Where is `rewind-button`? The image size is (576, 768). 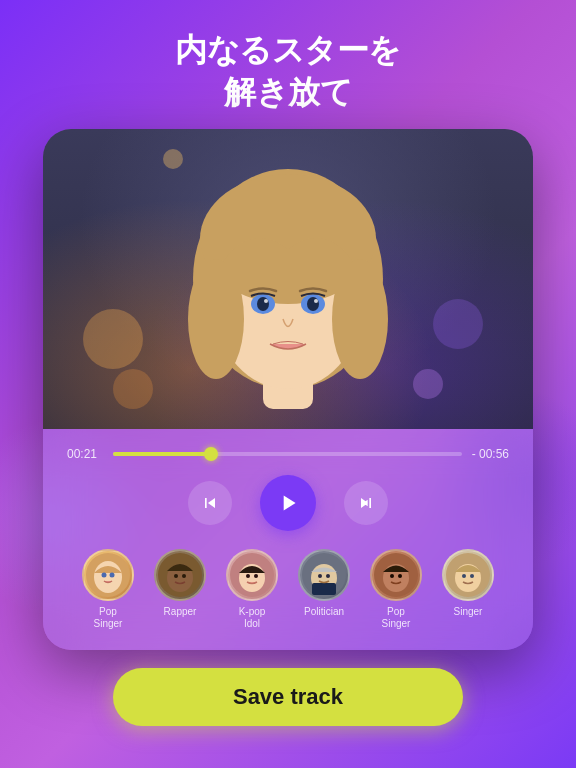 rewind-button is located at coordinates (210, 503).